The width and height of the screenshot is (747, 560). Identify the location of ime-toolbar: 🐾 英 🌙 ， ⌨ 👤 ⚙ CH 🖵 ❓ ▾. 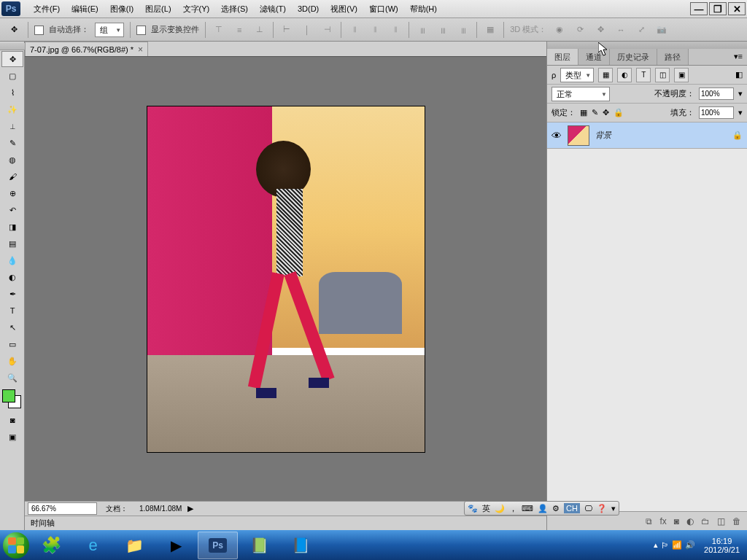
(541, 508).